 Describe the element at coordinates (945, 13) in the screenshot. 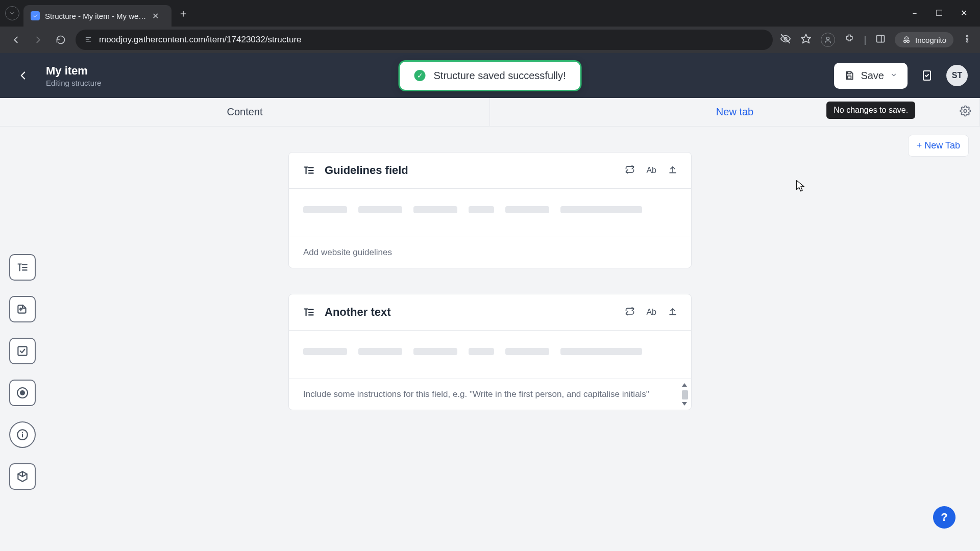

I see `window-controls: － ☐ ✕` at that location.